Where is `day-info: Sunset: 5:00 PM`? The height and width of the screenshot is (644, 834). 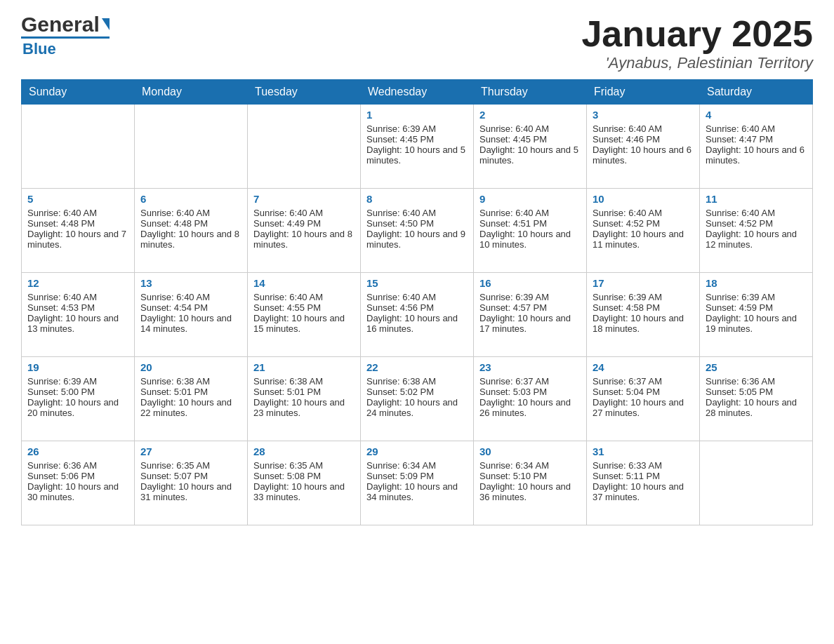 day-info: Sunset: 5:00 PM is located at coordinates (78, 391).